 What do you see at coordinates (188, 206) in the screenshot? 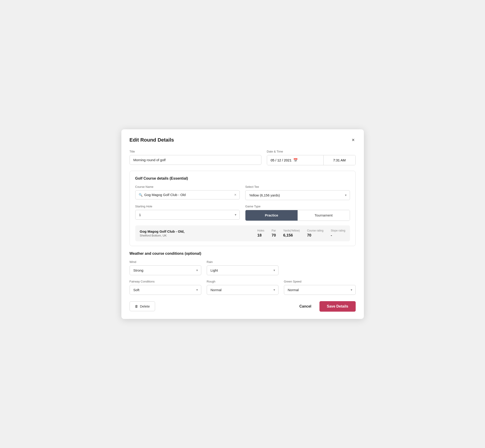
I see `starting-hole-label: Starting Hole` at bounding box center [188, 206].